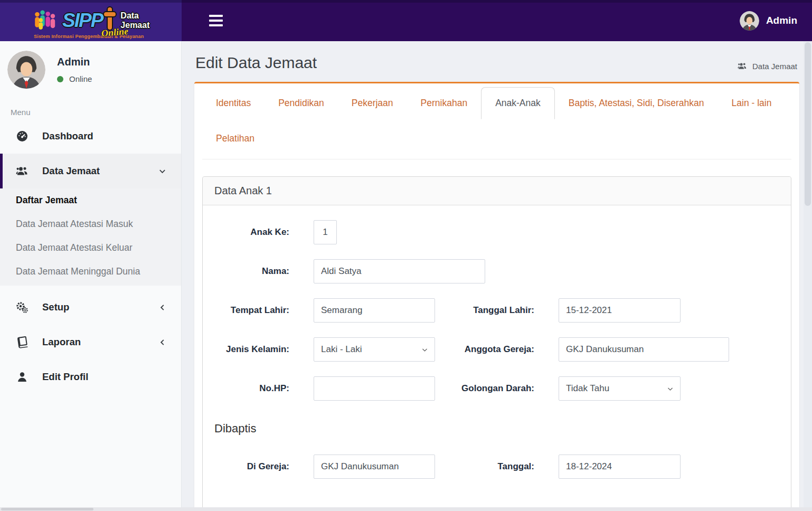 The image size is (812, 511). I want to click on horizontal-scrollbar-thumb, so click(48, 509).